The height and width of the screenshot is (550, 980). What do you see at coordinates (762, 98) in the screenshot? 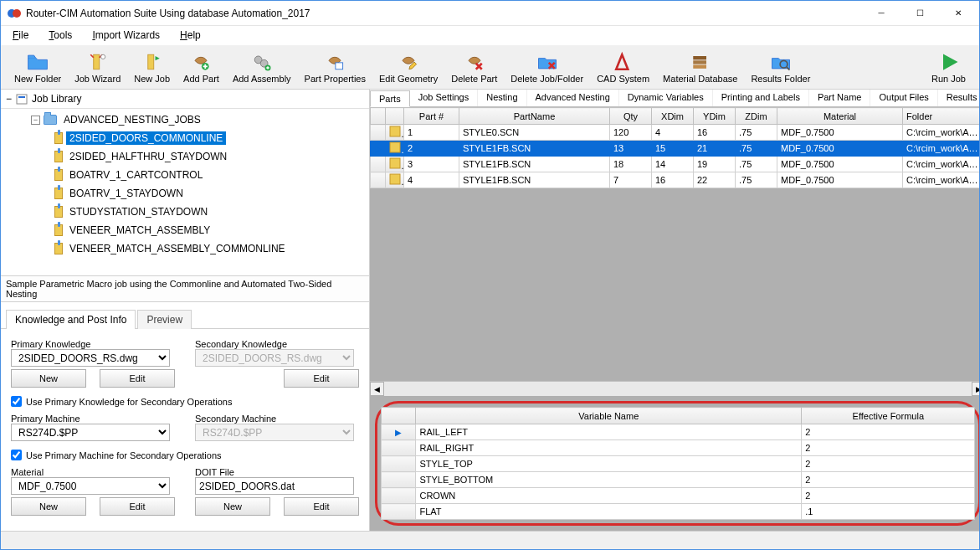
I see `tab-printing-and-labels: Printing and Labels` at bounding box center [762, 98].